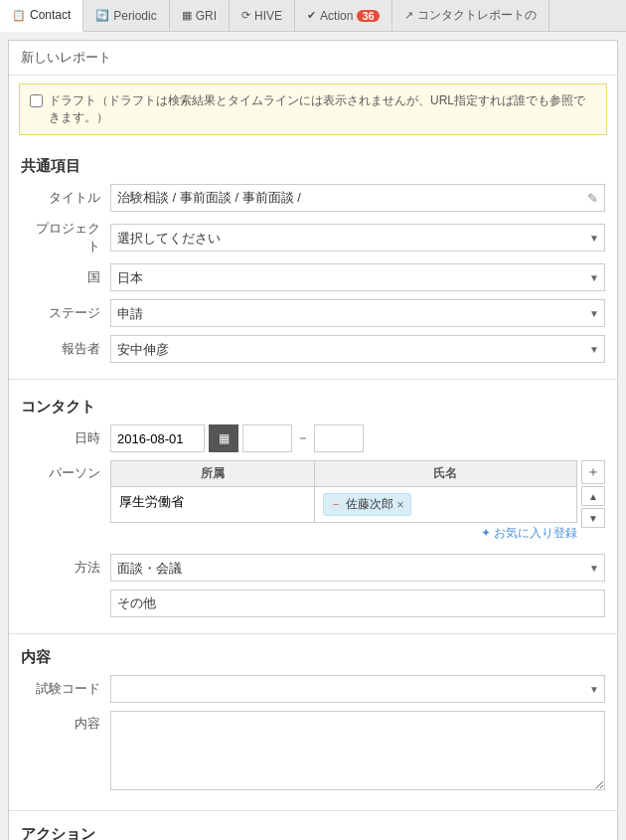 The image size is (626, 840). I want to click on person-tag-name: 佐藤次郎, so click(370, 505).